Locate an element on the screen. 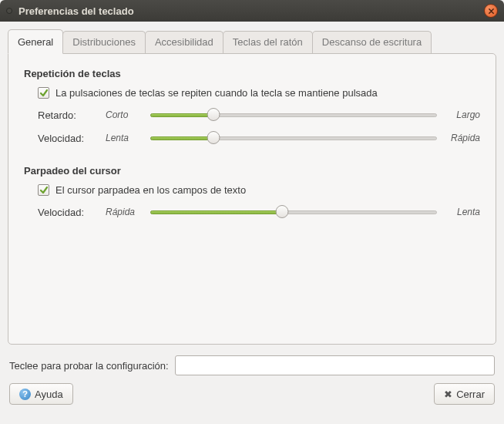  cursor-speed-label: Velocidad: is located at coordinates (69, 213).